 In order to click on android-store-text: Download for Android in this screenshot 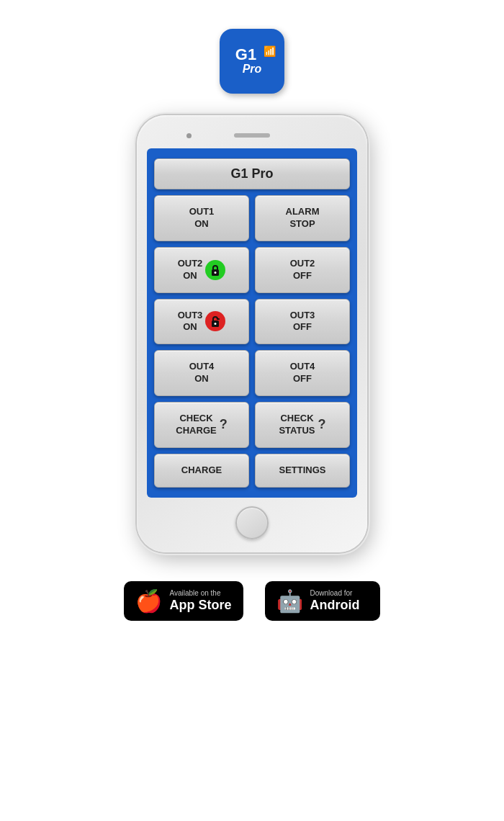, I will do `click(336, 601)`.